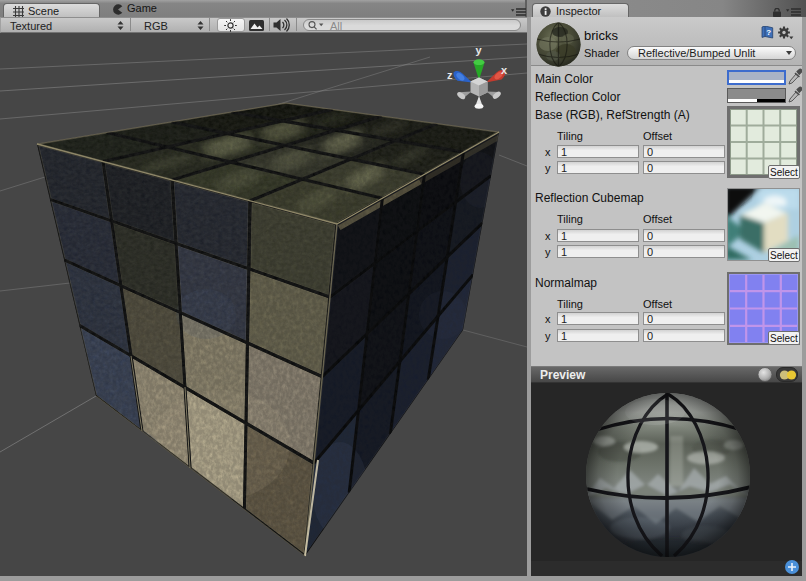 The height and width of the screenshot is (581, 806). I want to click on svg-text: y, so click(480, 50).